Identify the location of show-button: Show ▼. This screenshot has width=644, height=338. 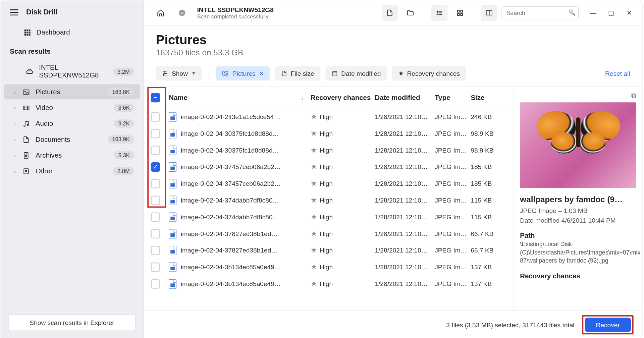
(179, 73).